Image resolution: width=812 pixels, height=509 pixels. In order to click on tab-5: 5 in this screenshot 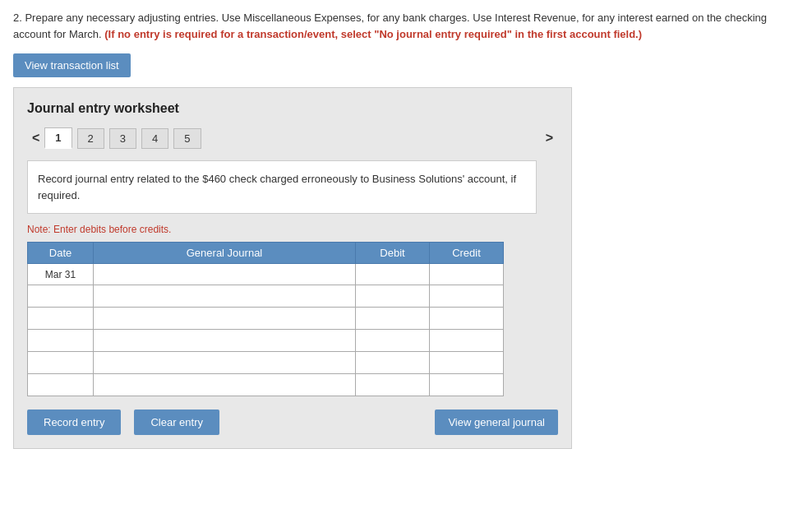, I will do `click(187, 138)`.